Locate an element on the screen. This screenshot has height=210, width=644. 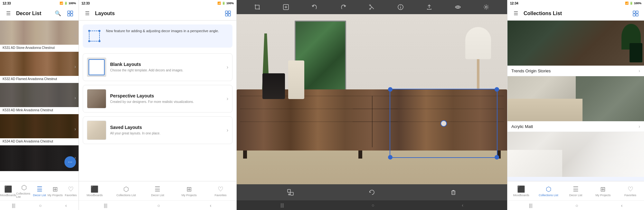
blank-layout-arrow: › is located at coordinates (227, 67).